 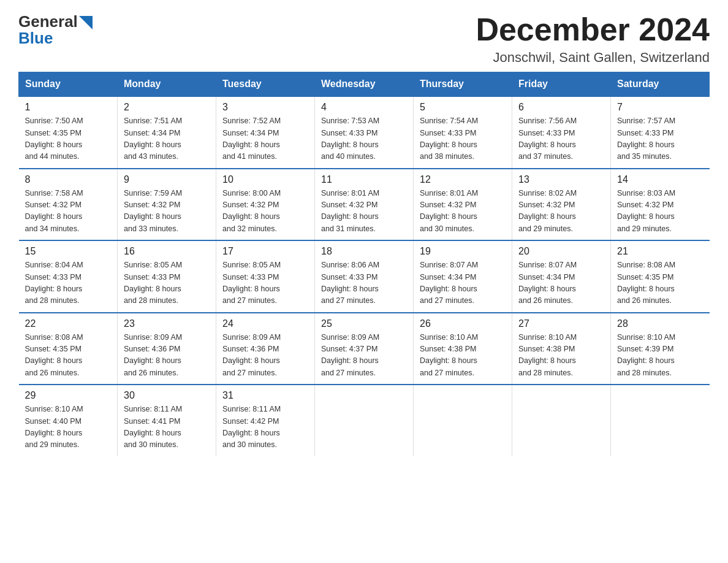 I want to click on day-number: 11, so click(x=364, y=180).